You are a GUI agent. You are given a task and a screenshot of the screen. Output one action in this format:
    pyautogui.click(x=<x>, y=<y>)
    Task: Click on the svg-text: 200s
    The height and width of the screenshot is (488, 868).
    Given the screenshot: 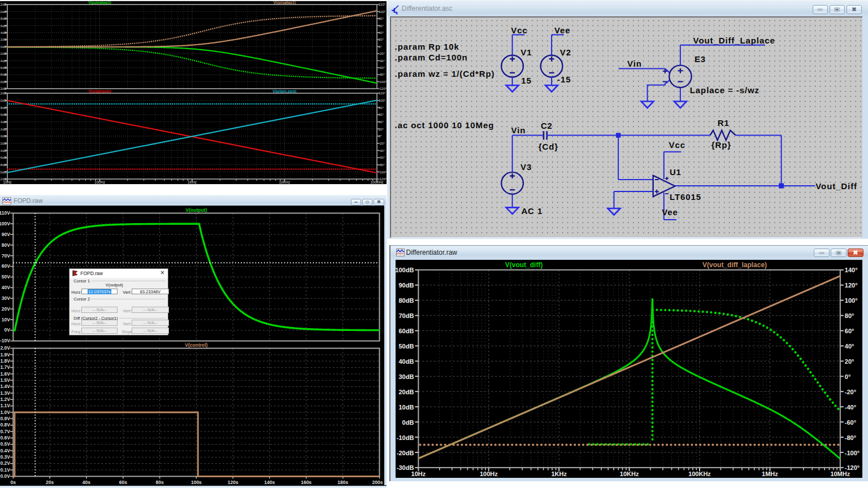 What is the action you would take?
    pyautogui.click(x=377, y=482)
    